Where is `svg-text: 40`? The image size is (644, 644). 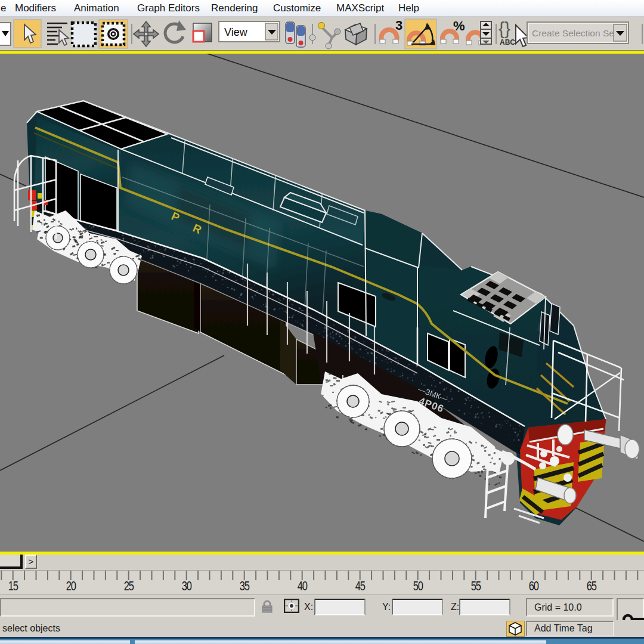 svg-text: 40 is located at coordinates (303, 586).